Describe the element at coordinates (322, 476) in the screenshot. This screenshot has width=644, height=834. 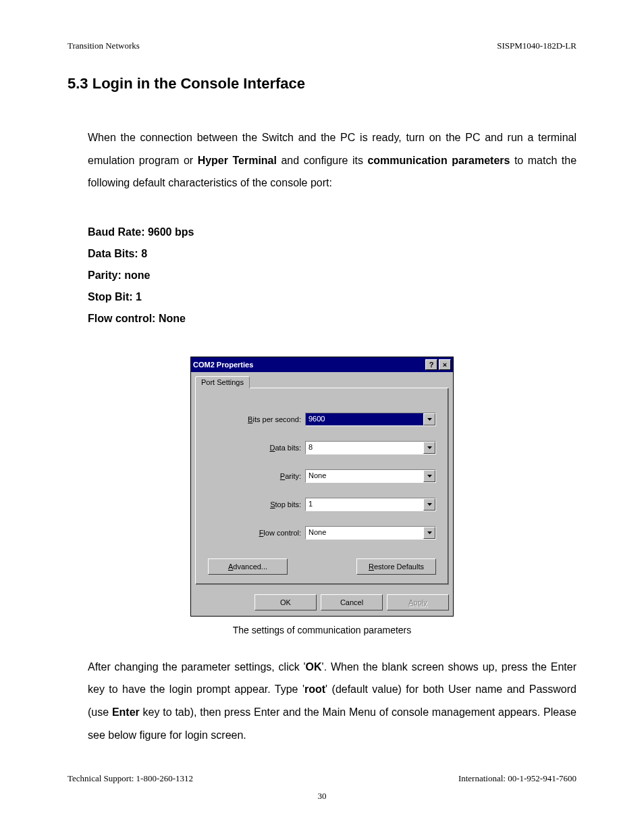
I see `row-parity: Parity: None` at that location.